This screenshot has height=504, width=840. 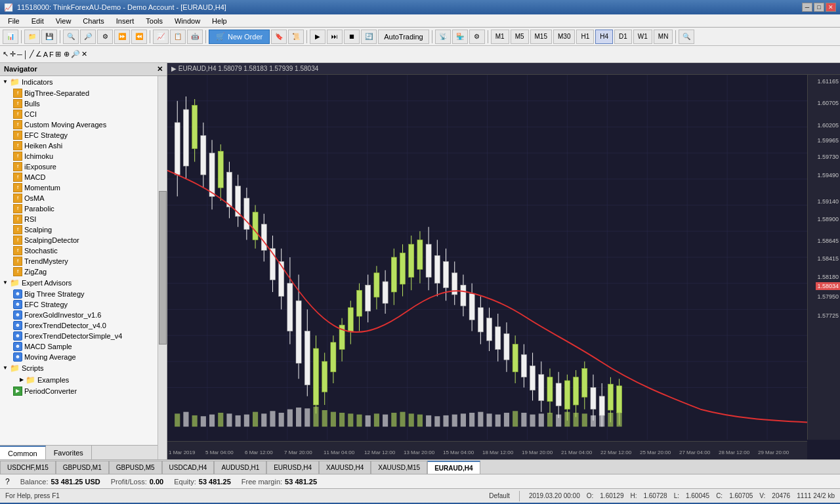 What do you see at coordinates (38, 21) in the screenshot?
I see `menu-edit: Edit` at bounding box center [38, 21].